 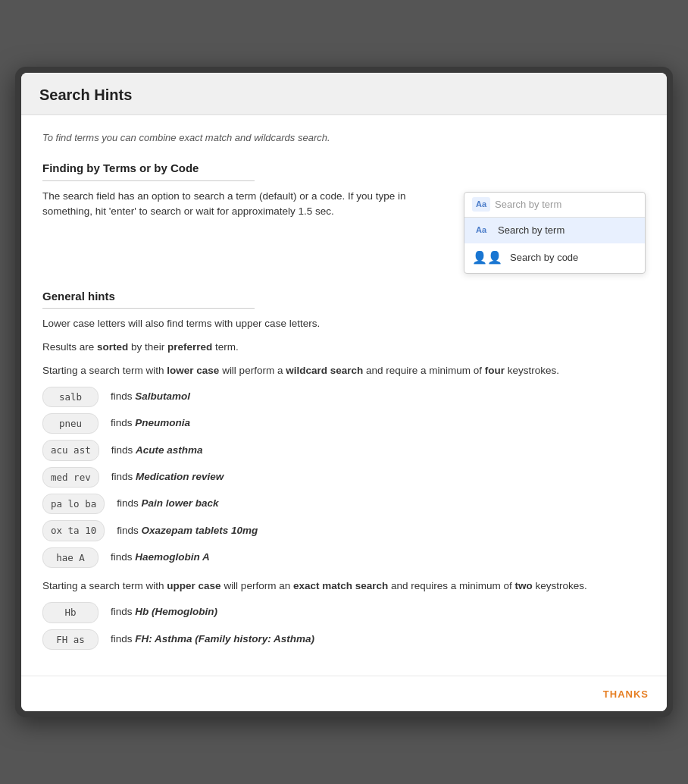 I want to click on dropdown-item-code: 👤👤 Search by code, so click(x=555, y=258).